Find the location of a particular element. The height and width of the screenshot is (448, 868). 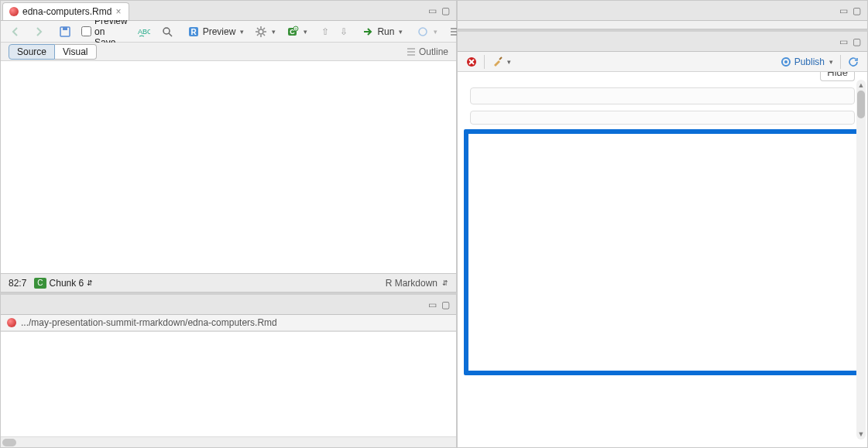

publish-button: Publish ▾ is located at coordinates (807, 62).